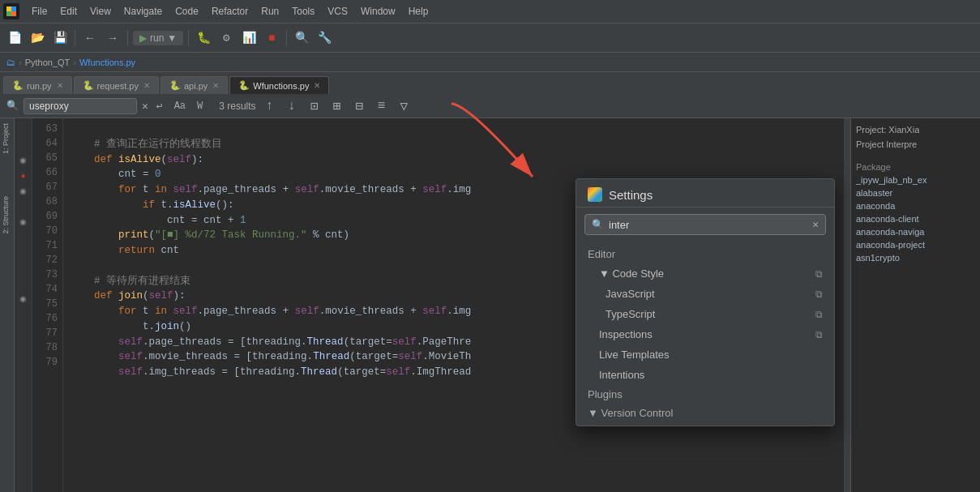 This screenshot has height=492, width=980. I want to click on pkg-anaconda-project: anaconda-project, so click(916, 245).